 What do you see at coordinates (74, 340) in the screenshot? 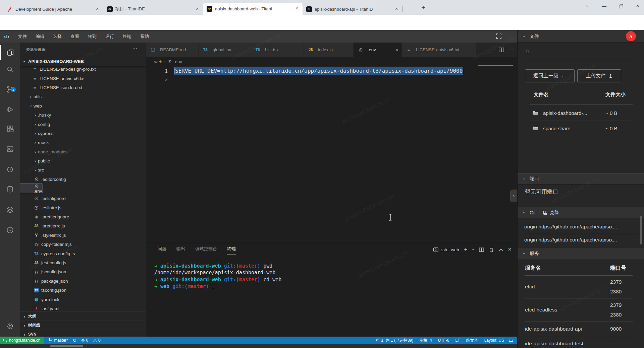
I see `sync-button: ↻` at bounding box center [74, 340].